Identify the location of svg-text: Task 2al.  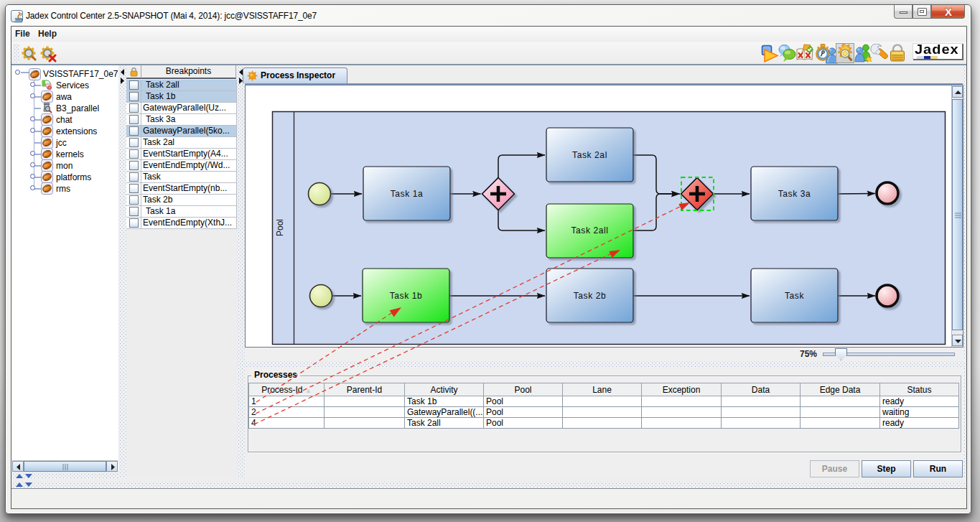
(590, 155).